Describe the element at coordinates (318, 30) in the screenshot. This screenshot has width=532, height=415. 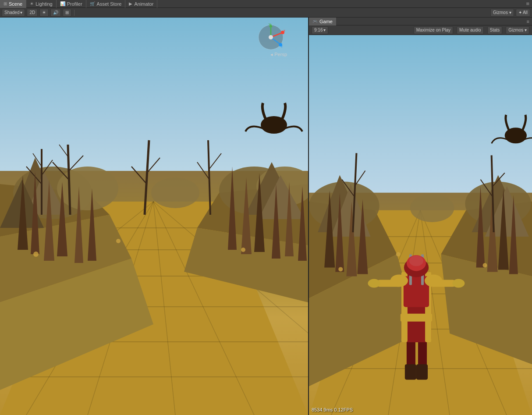
I see `resolution-label: 9:16` at that location.